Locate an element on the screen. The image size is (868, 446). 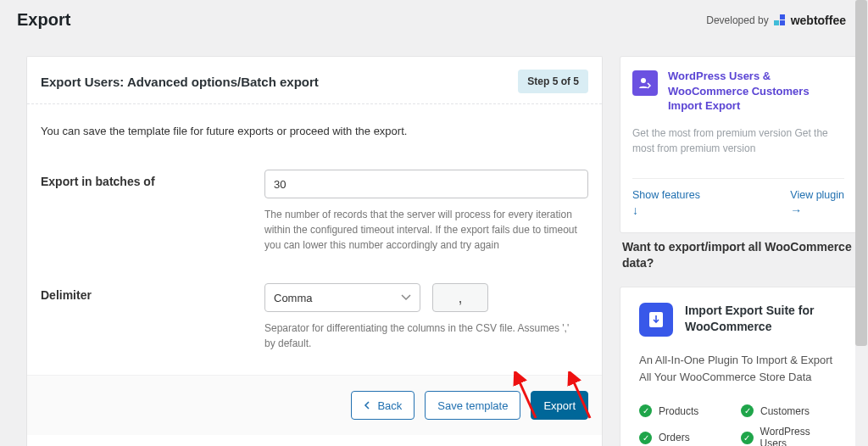
batch-label: Export in batches of is located at coordinates (153, 211).